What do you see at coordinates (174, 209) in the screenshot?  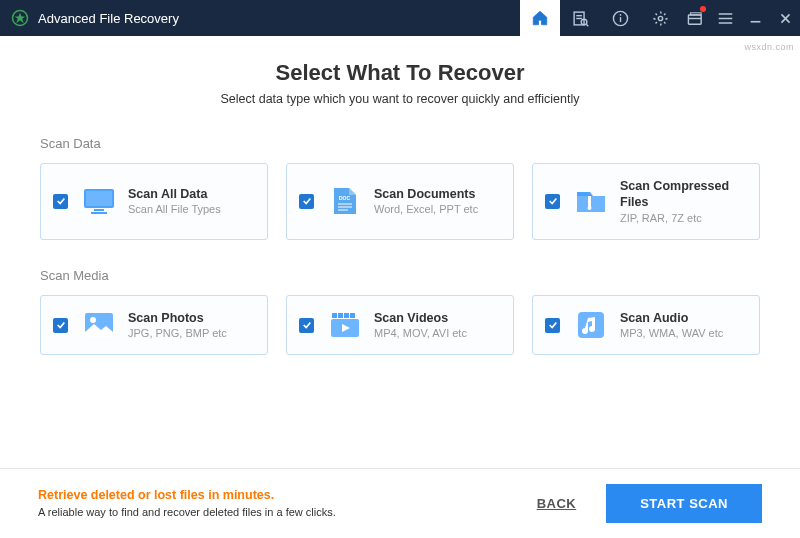 I see `card-desc: Scan All File Types` at bounding box center [174, 209].